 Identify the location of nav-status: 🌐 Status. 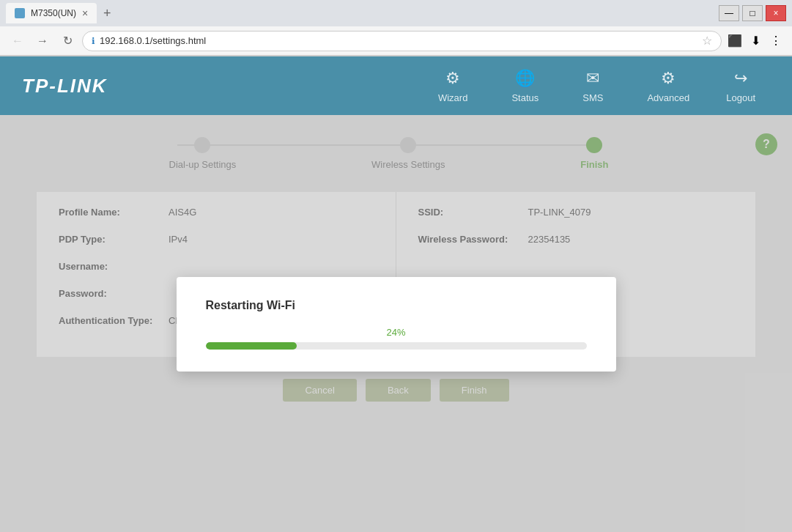
(525, 86).